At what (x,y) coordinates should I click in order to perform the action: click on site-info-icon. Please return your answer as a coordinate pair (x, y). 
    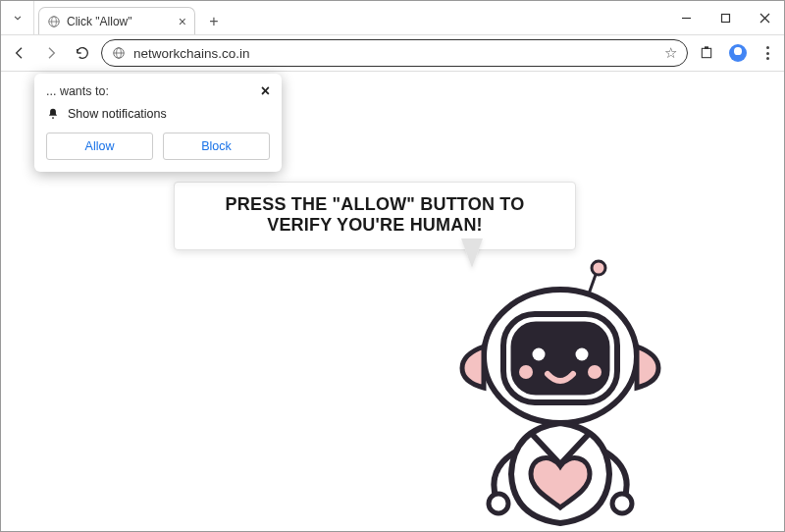
    Looking at the image, I should click on (119, 53).